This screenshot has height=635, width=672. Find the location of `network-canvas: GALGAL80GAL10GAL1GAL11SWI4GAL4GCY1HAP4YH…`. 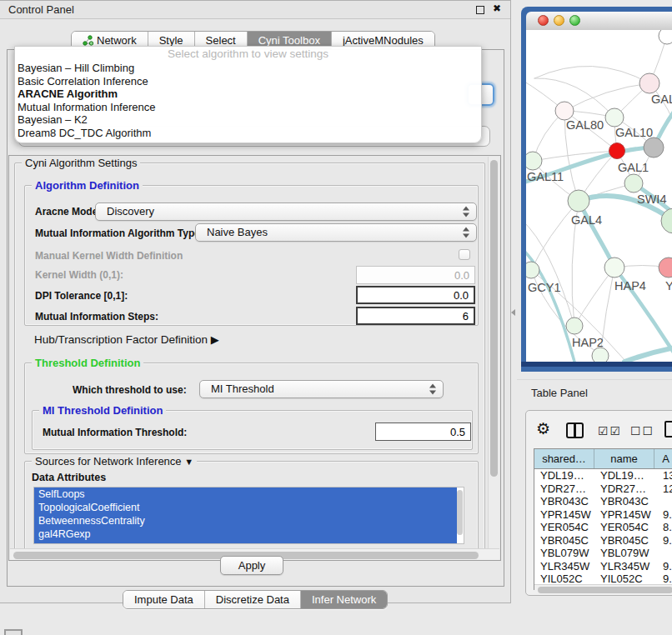

network-canvas: GALGAL80GAL10GAL1GAL11SWI4GAL4GCY1HAP4YH… is located at coordinates (599, 196).